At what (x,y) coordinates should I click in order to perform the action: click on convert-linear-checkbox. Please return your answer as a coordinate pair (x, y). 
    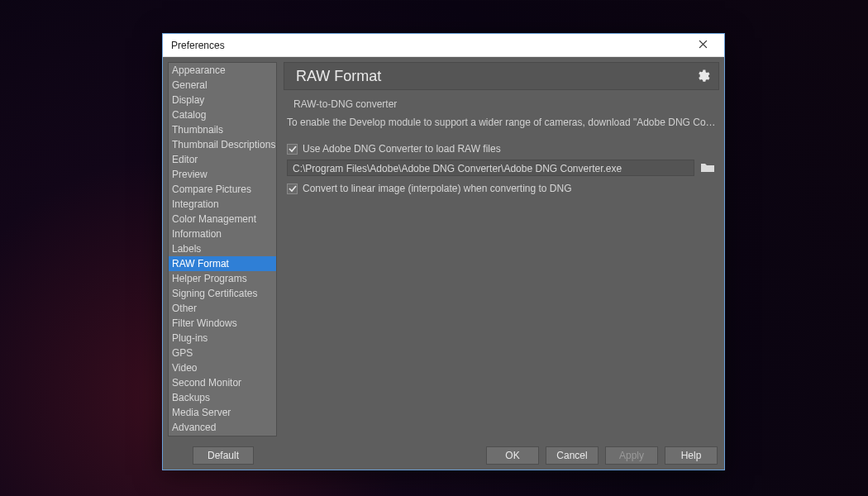
    Looking at the image, I should click on (293, 188).